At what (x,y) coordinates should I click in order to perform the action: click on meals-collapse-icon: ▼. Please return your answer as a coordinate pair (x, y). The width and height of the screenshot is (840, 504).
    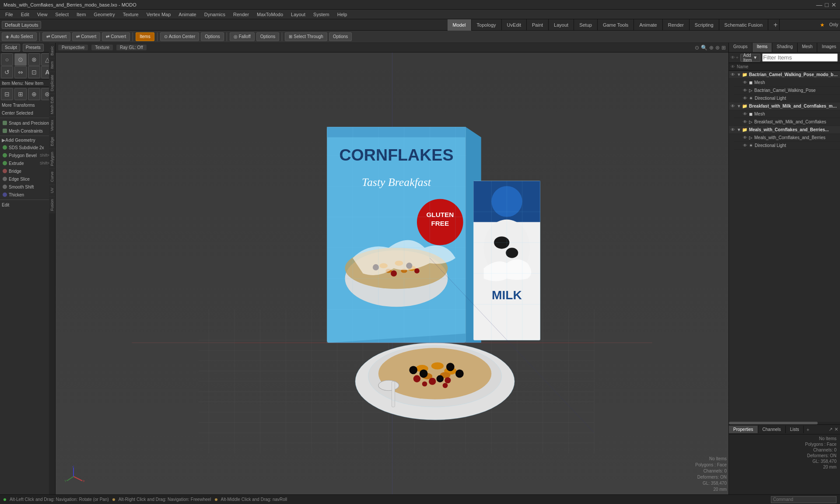
    Looking at the image, I should click on (739, 130).